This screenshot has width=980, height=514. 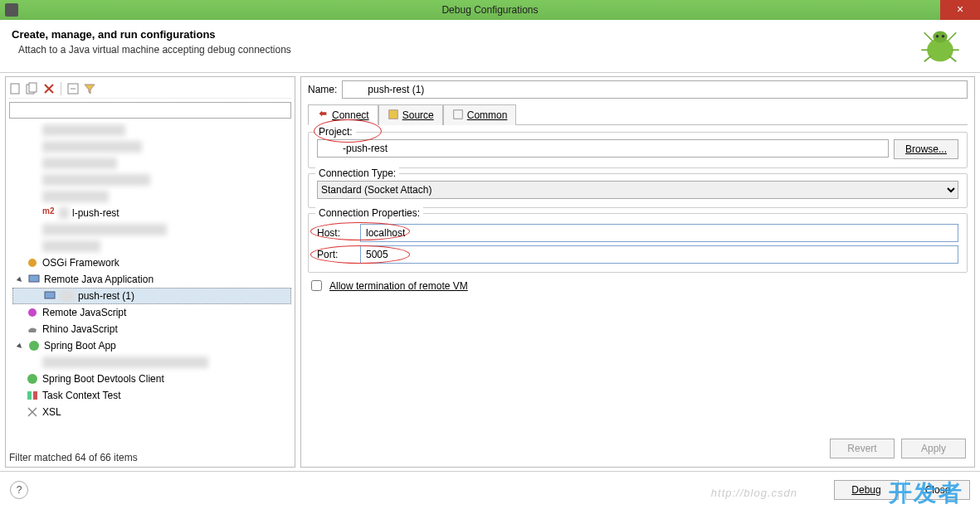 What do you see at coordinates (490, 10) in the screenshot?
I see `window-title: Debug Configurations` at bounding box center [490, 10].